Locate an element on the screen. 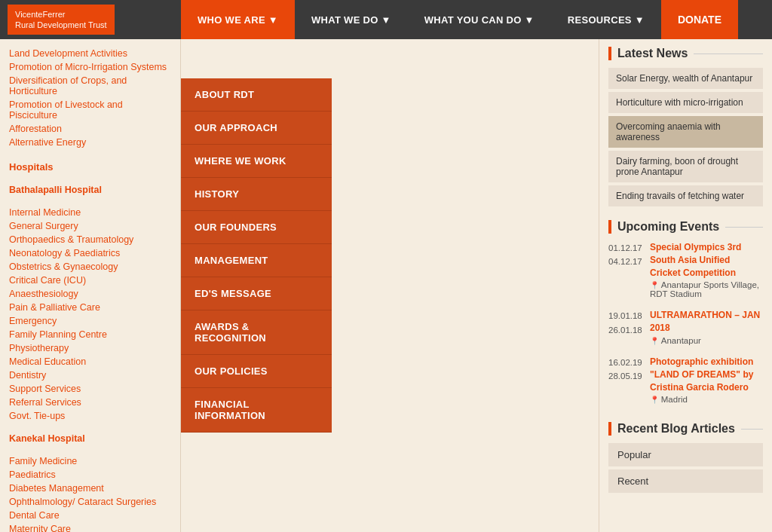 The width and height of the screenshot is (772, 532). sidebar-link-land: Land Development Activities is located at coordinates (90, 54).